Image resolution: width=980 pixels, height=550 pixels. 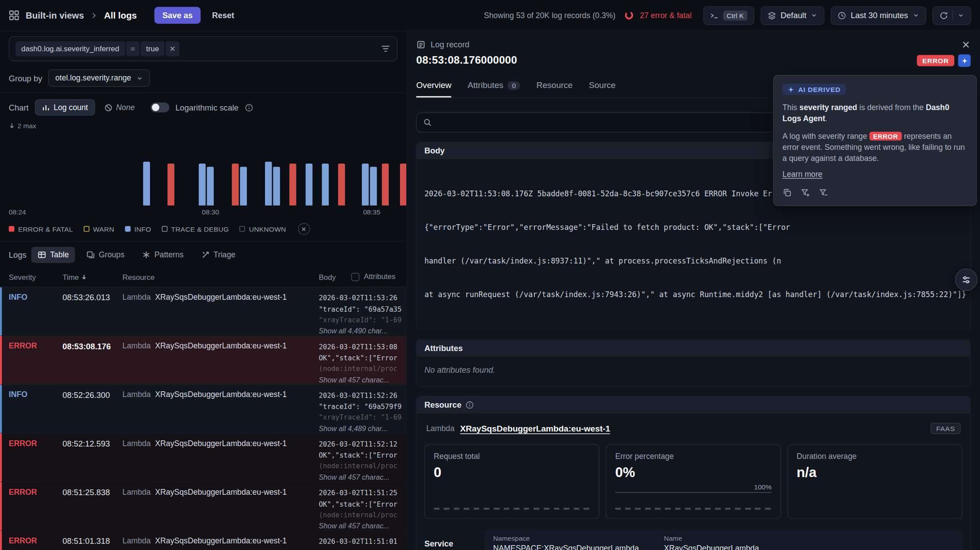 What do you see at coordinates (203, 540) in the screenshot?
I see `table-row: ERROR 08:51:01.318 LambdaXRaySqsDebugger…` at bounding box center [203, 540].